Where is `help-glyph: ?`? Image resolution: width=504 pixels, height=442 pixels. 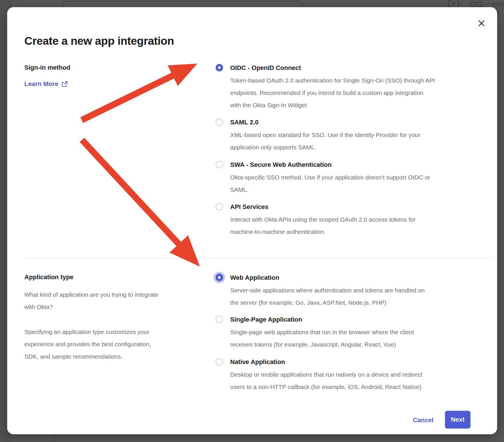
help-glyph: ? is located at coordinates (454, 4).